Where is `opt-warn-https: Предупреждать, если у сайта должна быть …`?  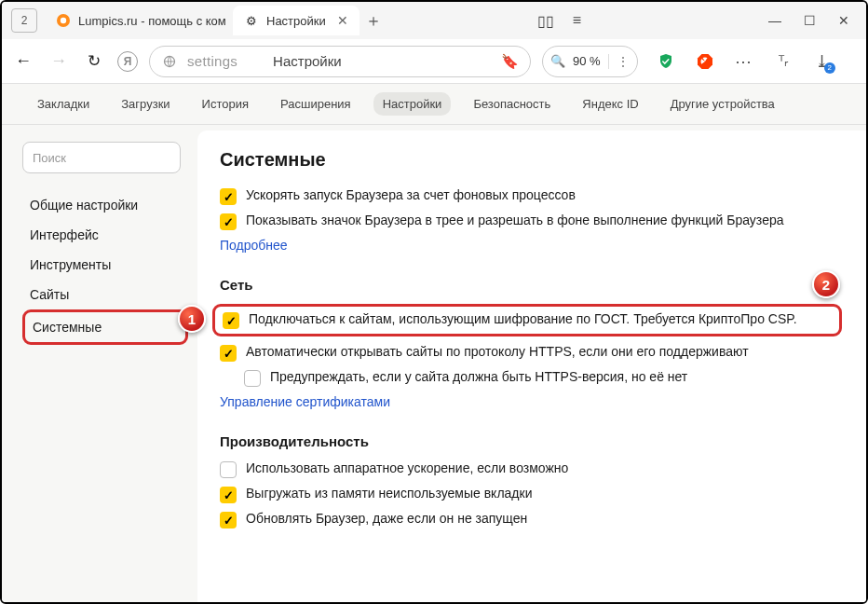 opt-warn-https: Предупреждать, если у сайта должна быть … is located at coordinates (539, 378).